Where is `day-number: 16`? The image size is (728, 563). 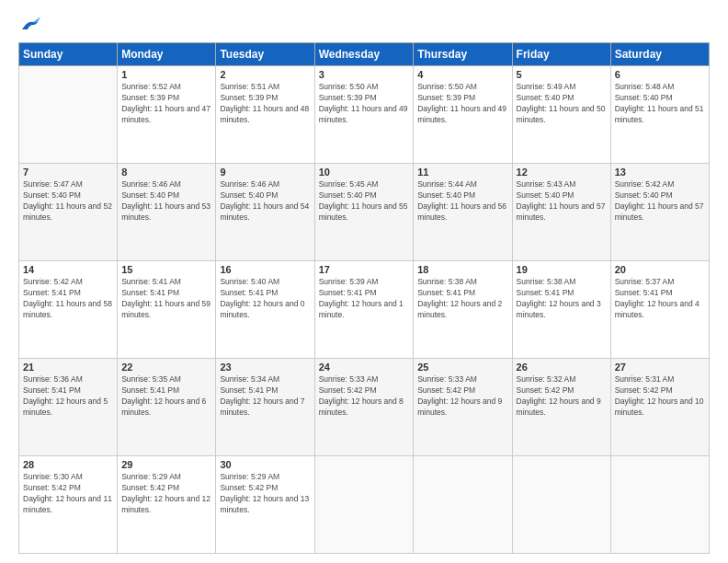
day-number: 16 is located at coordinates (265, 270).